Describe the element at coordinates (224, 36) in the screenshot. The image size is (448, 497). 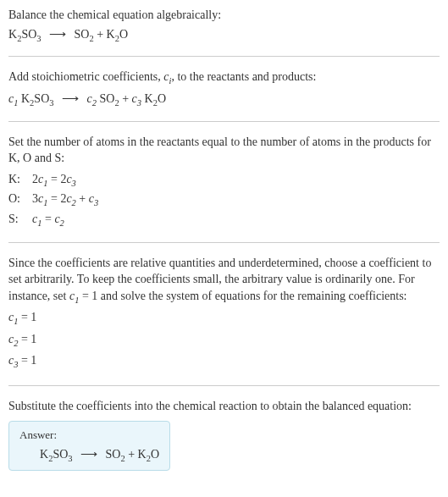
I see `unbalanced-equation: K2SO3 ⟶ SO2 + K2O` at that location.